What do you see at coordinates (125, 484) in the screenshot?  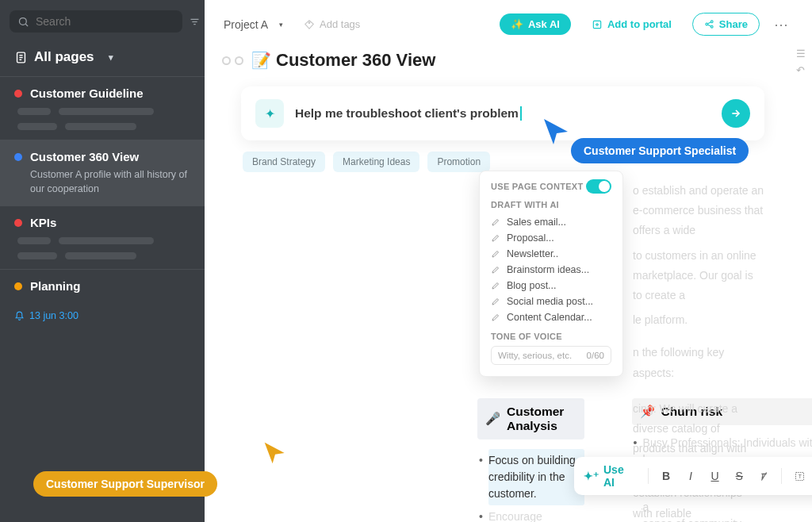 I see `role-badge-supervisor: Customer Support Supervisor` at bounding box center [125, 484].